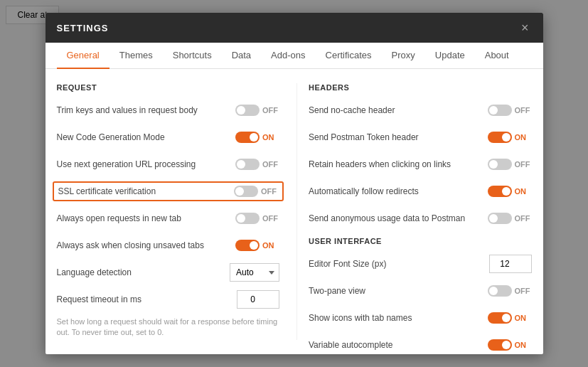  What do you see at coordinates (398, 110) in the screenshot?
I see `no-cache-label: Send no-cache header` at bounding box center [398, 110].